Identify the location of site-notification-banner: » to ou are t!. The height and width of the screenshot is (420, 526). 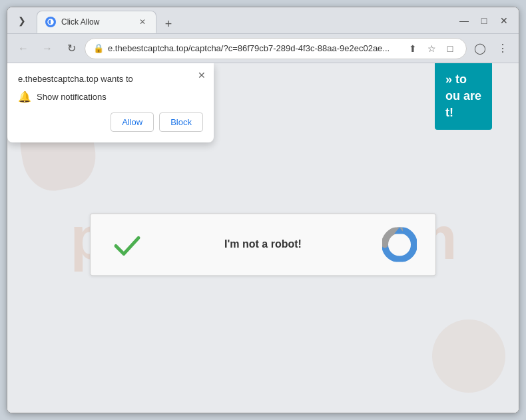
(463, 97).